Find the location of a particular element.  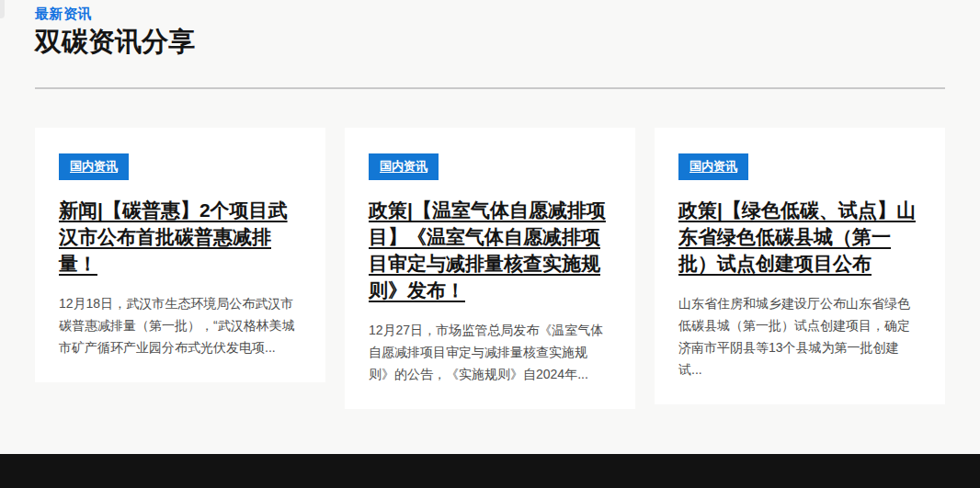

article-excerpt: 12月27日，市场监管总局发布《温室气体自愿减排项目审定与减排量核查实施规则》的… is located at coordinates (490, 352).